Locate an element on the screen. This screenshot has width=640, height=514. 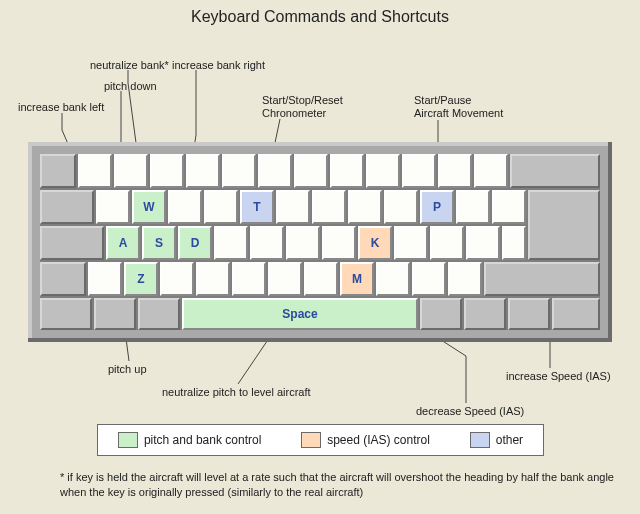
key-m: M is located at coordinates (357, 279).